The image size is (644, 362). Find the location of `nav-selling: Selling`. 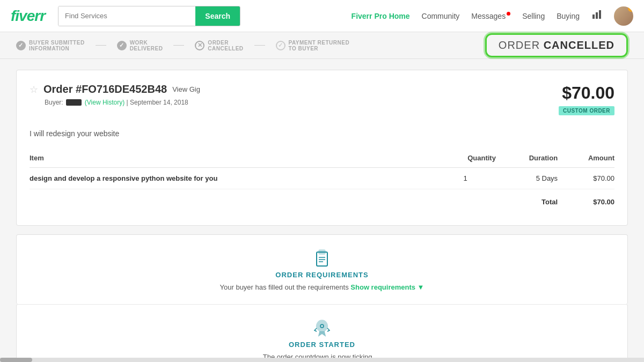

nav-selling: Selling is located at coordinates (533, 16).